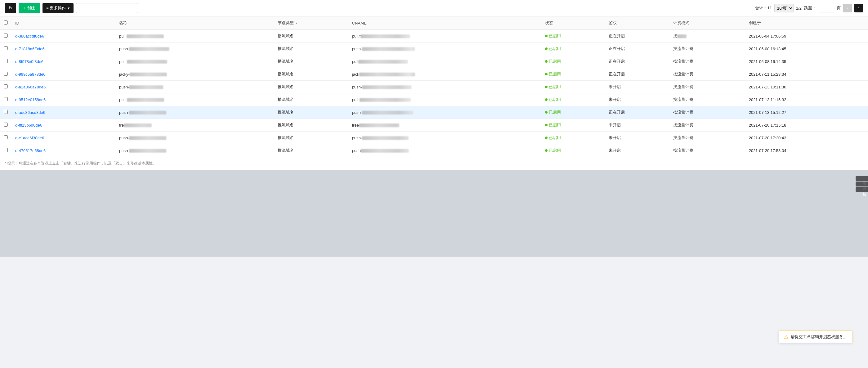 This screenshot has height=368, width=868. I want to click on row-cname: pull, so click(445, 62).